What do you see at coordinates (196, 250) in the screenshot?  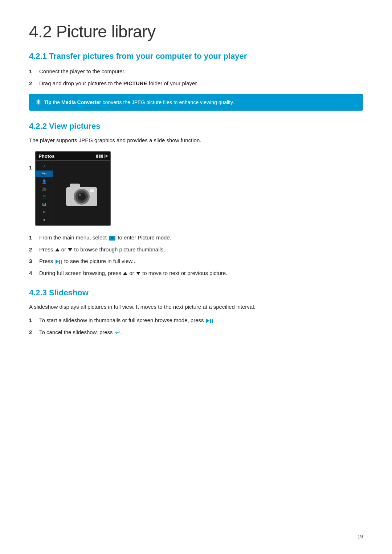 I see `list-item: 2 Press or to browse through picture thu…` at bounding box center [196, 250].